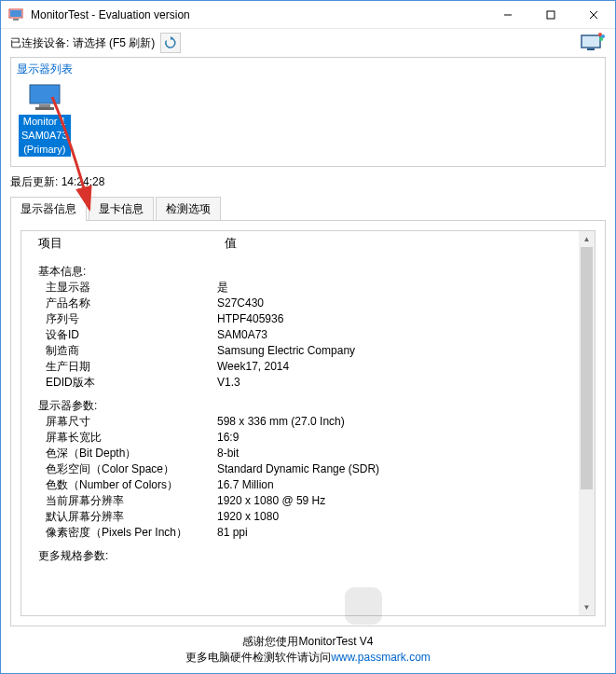 Image resolution: width=616 pixels, height=674 pixels. What do you see at coordinates (308, 351) in the screenshot?
I see `table-row: 制造商Samsung Electric Company` at bounding box center [308, 351].